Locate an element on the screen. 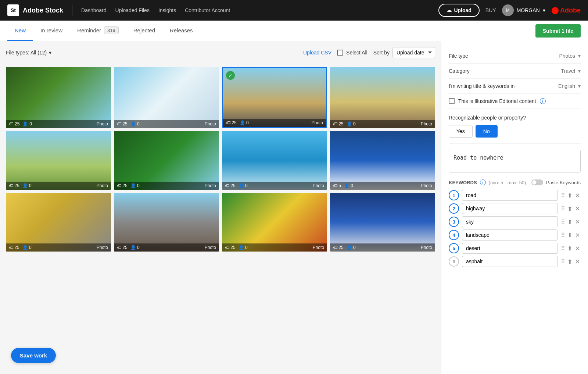 The image size is (588, 374). editorial-row: This is Illustrative Editorial content i is located at coordinates (514, 101).